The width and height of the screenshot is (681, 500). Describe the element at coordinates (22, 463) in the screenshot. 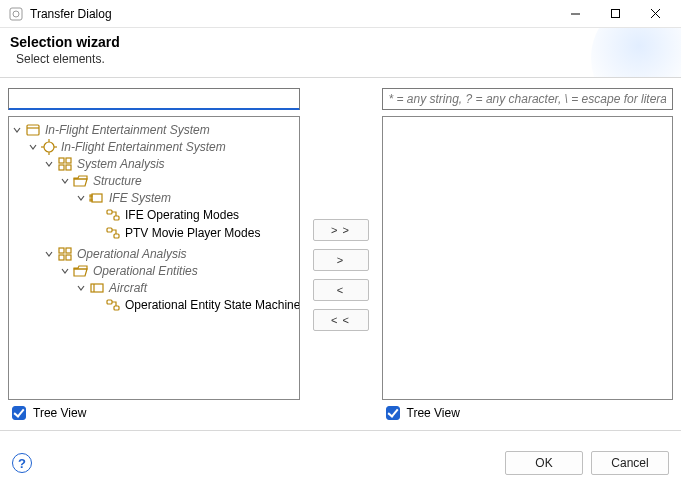

I see `help-button: ?` at that location.